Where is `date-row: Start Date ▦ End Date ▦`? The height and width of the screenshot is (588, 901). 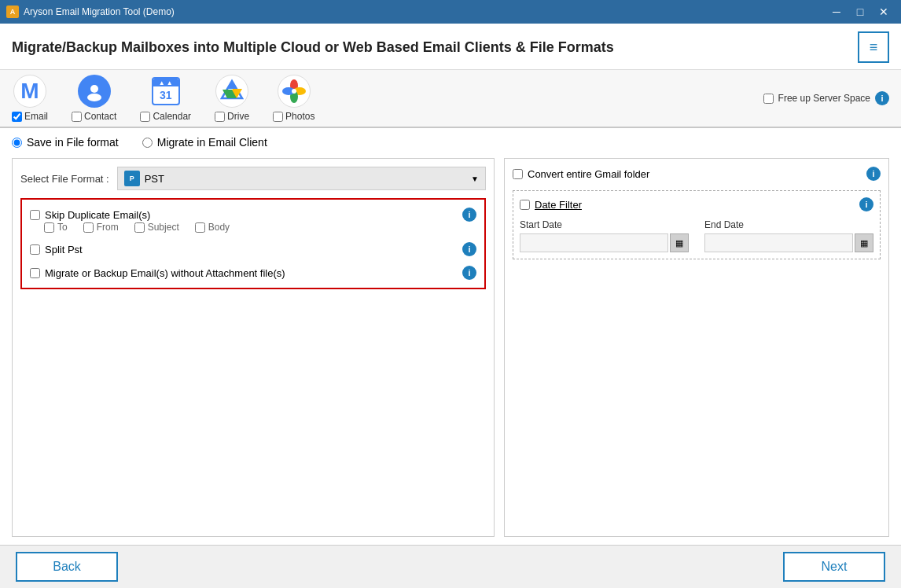 date-row: Start Date ▦ End Date ▦ is located at coordinates (697, 236).